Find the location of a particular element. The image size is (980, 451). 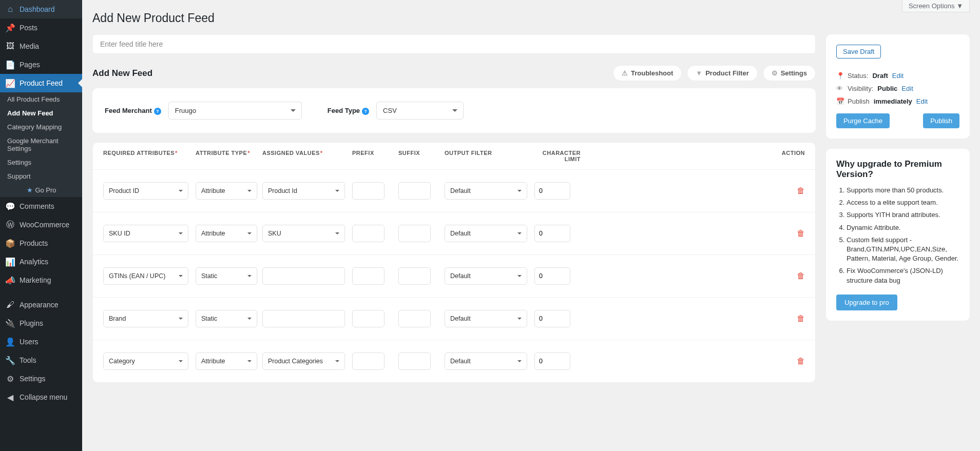

sidebar-item-product-feed: 📈Product Feed is located at coordinates (41, 83).